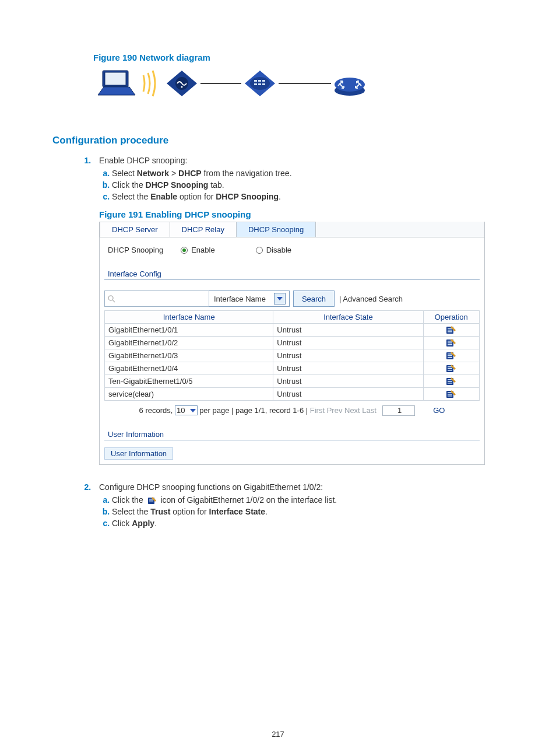 The height and width of the screenshot is (756, 556). I want to click on user-info-link: User Information, so click(139, 454).